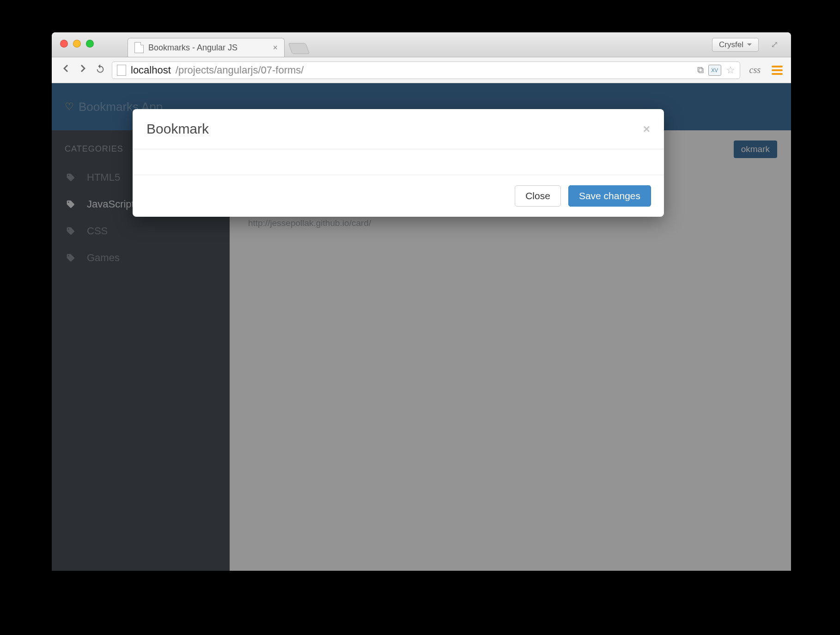 This screenshot has height=635, width=840. I want to click on window-controls, so click(77, 43).